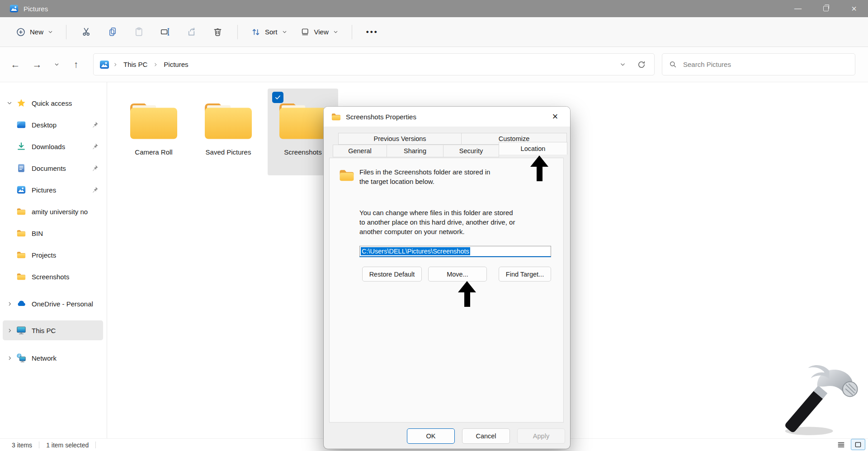 The height and width of the screenshot is (451, 868). Describe the element at coordinates (53, 103) in the screenshot. I see `sidebar-item-quick-access: Quick access` at that location.